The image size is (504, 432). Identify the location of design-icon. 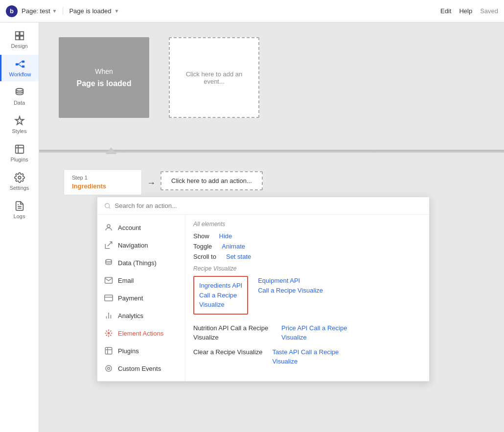
(20, 36).